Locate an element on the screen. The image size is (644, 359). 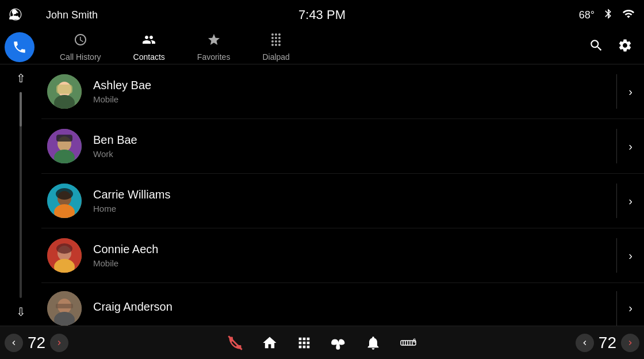
temp-increase-right is located at coordinates (630, 343).